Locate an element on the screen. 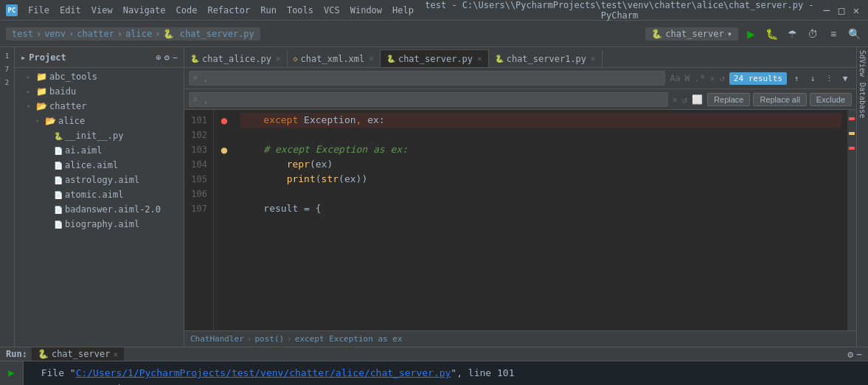  maximize-button: □ is located at coordinates (841, 10).